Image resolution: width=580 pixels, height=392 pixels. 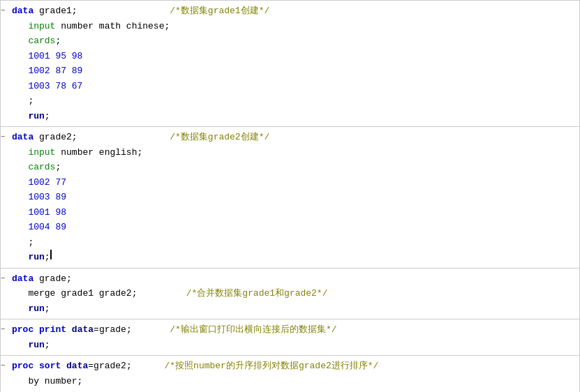 I want to click on code-token: /*输出窗口打印出横向连接后的数据集*/, so click(x=253, y=330).